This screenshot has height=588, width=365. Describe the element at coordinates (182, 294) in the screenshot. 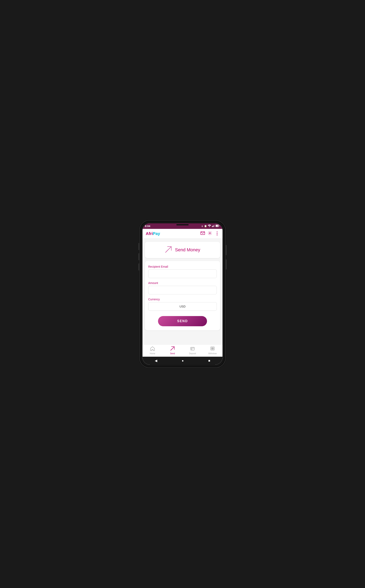

I see `phone-screen: 8:04 ⏸ 📋` at that location.